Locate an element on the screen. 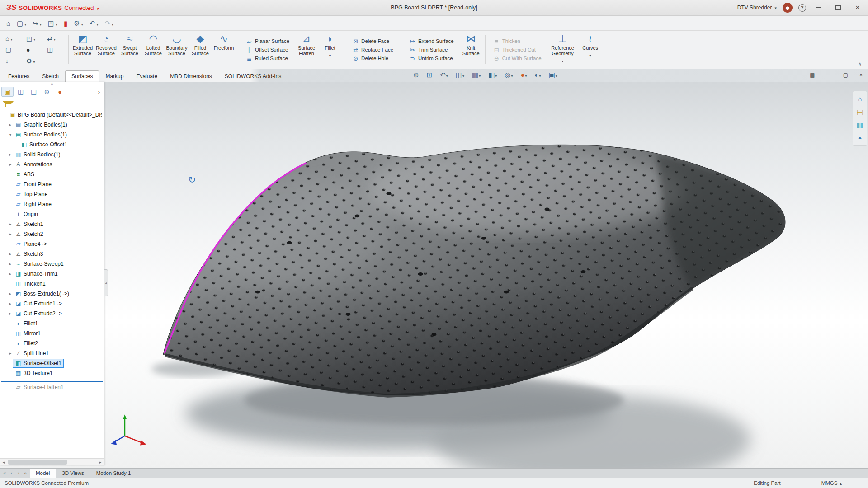 Image resolution: width=868 pixels, height=488 pixels. panel-collapse-button is located at coordinates (52, 84).